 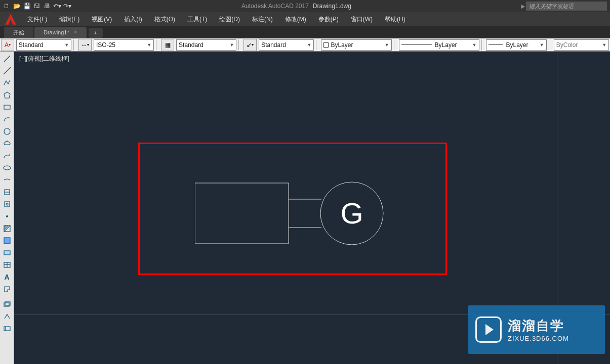 What do you see at coordinates (57, 6) in the screenshot?
I see `qat-undo-icon: ↶▾` at bounding box center [57, 6].